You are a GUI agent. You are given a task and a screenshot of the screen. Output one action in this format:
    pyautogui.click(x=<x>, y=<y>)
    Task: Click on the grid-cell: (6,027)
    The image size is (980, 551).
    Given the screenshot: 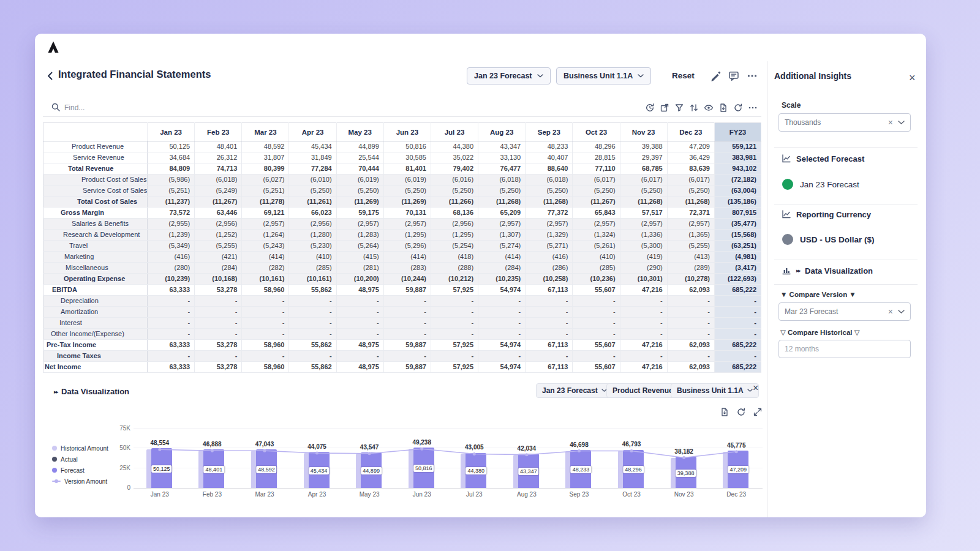 What is the action you would take?
    pyautogui.click(x=266, y=180)
    